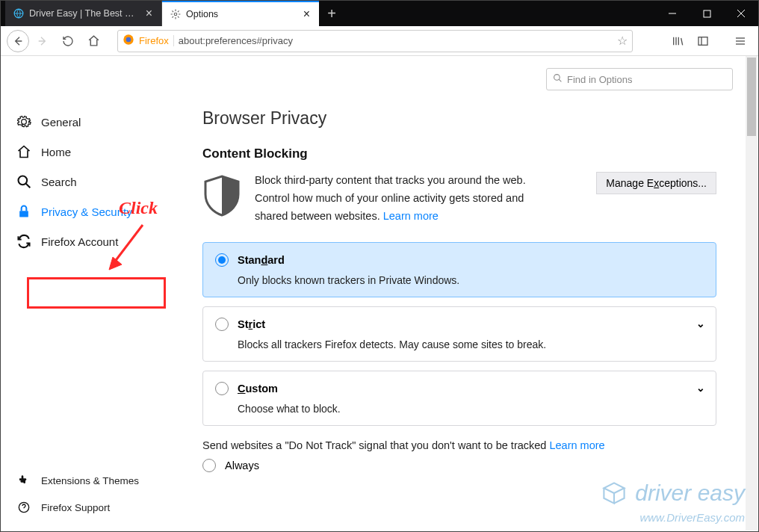  I want to click on globe-icon, so click(19, 13).